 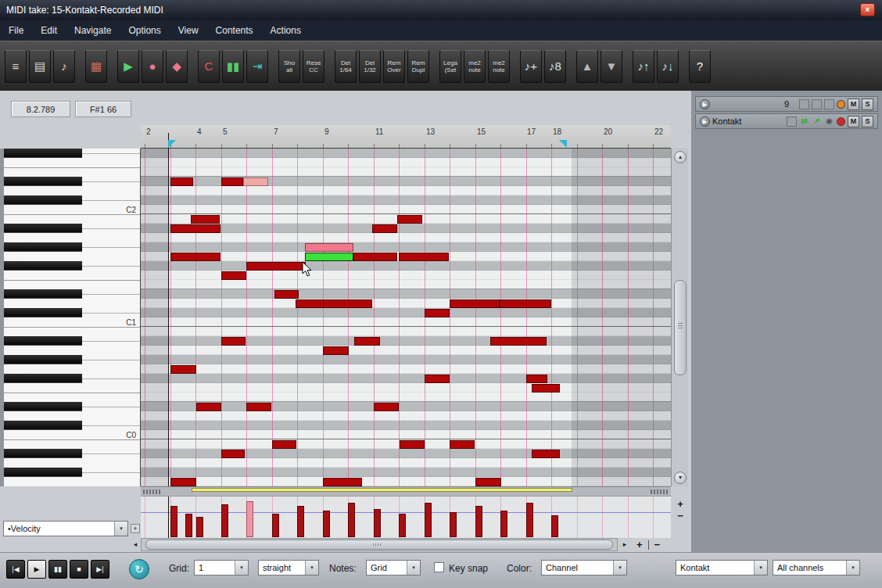 I want to click on loop-end-marker, so click(x=563, y=144).